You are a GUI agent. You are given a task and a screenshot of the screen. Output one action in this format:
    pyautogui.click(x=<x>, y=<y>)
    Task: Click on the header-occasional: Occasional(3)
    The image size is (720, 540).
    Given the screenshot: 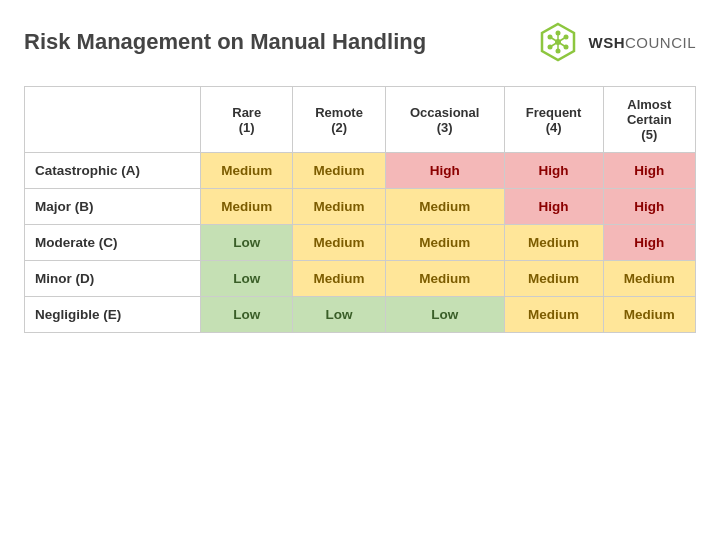 What is the action you would take?
    pyautogui.click(x=444, y=120)
    